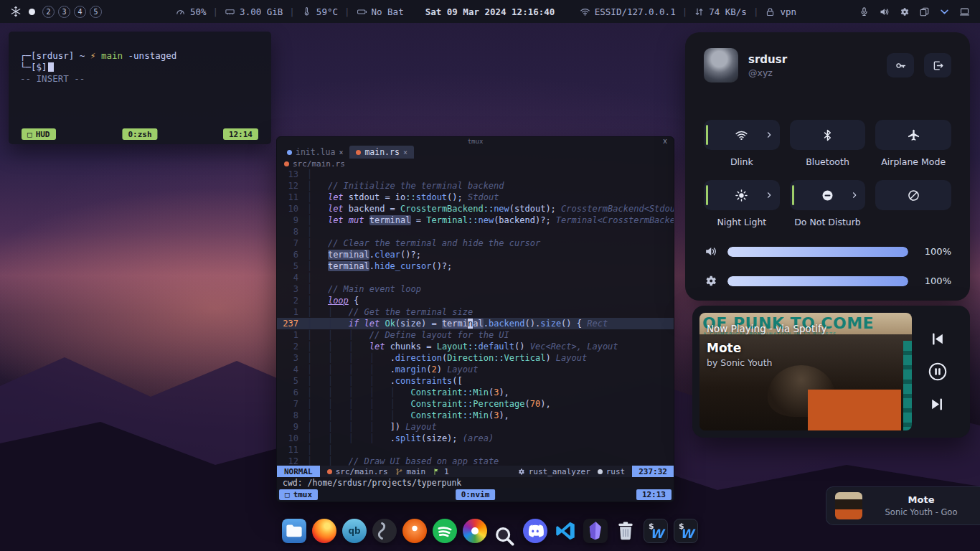 The image size is (980, 551). I want to click on volume-slider, so click(818, 252).